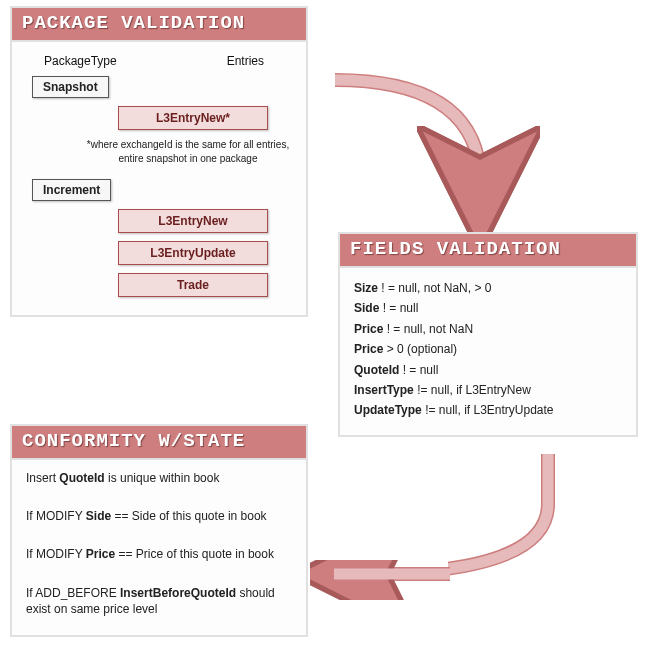  Describe the element at coordinates (488, 334) in the screenshot. I see `fields-validation-panel: FIELDS VALIDATION Size ! = null, not NaN…` at that location.